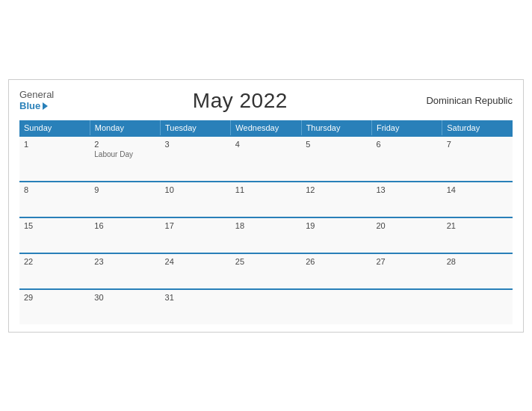  Describe the element at coordinates (406, 200) in the screenshot. I see `calendar-cell: 13` at that location.